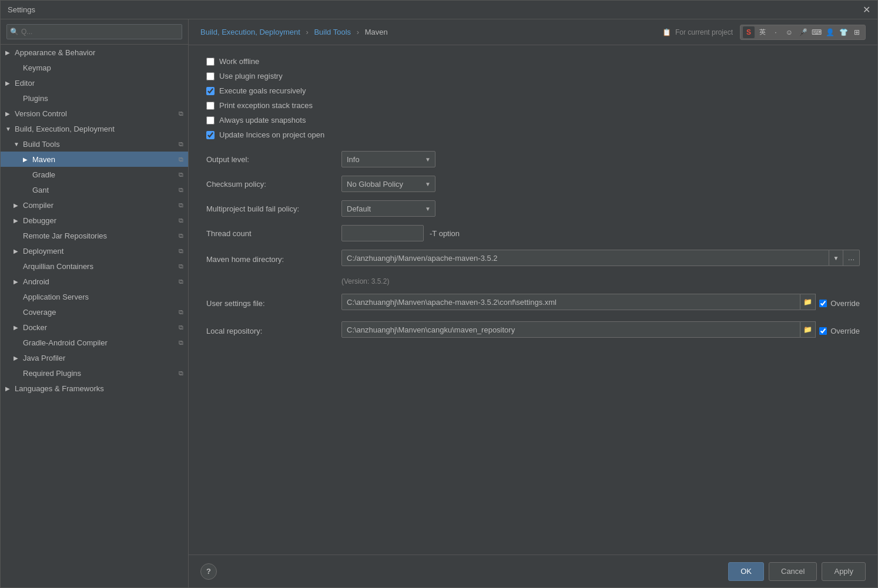 Image resolution: width=878 pixels, height=588 pixels. I want to click on sidebar-item-label: Compiler, so click(100, 206).